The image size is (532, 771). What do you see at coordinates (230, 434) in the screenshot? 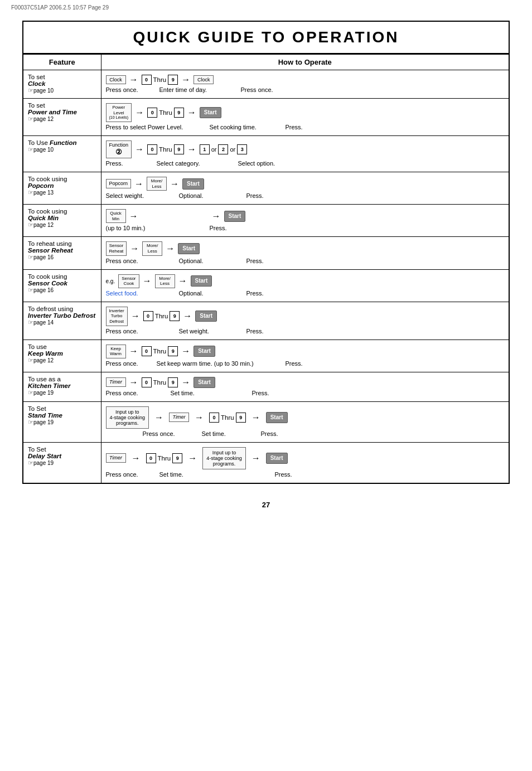
I see `step-text-2: Set time.` at bounding box center [230, 434].